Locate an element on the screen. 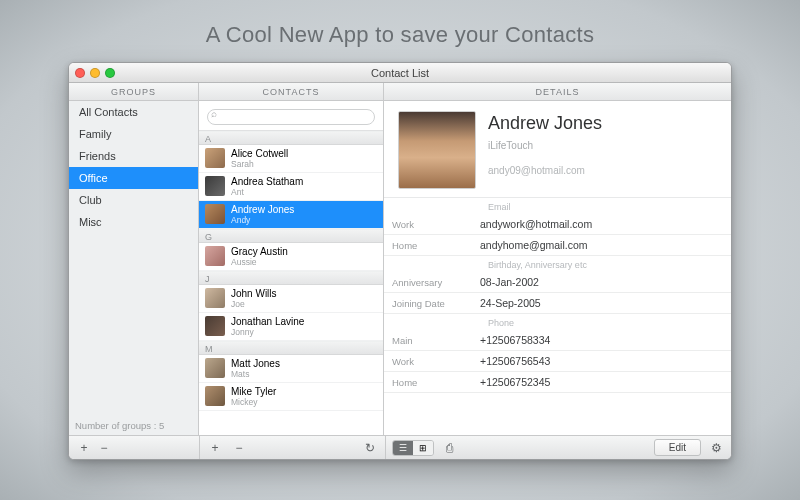 Image resolution: width=800 pixels, height=500 pixels. detail-primary-email: andy09@hotmail.com is located at coordinates (545, 170).